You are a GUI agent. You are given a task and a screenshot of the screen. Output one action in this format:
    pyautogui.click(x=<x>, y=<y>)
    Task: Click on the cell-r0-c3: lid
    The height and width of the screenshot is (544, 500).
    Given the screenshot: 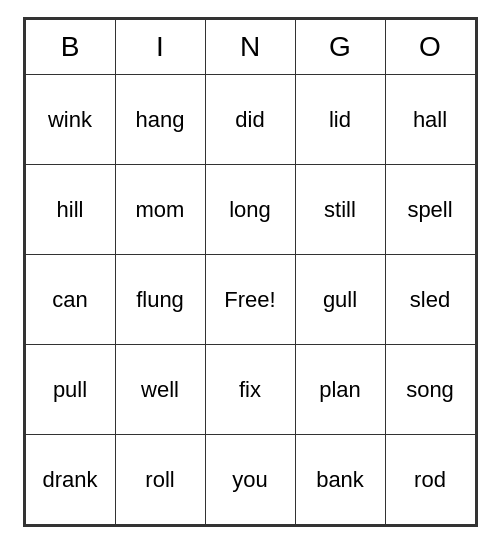 What is the action you would take?
    pyautogui.click(x=340, y=120)
    